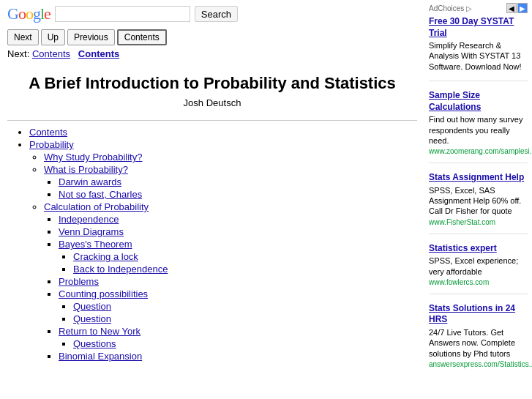  Describe the element at coordinates (479, 56) in the screenshot. I see `ad-body-1: Simplify Research & Analysis With SYSTAT…` at that location.